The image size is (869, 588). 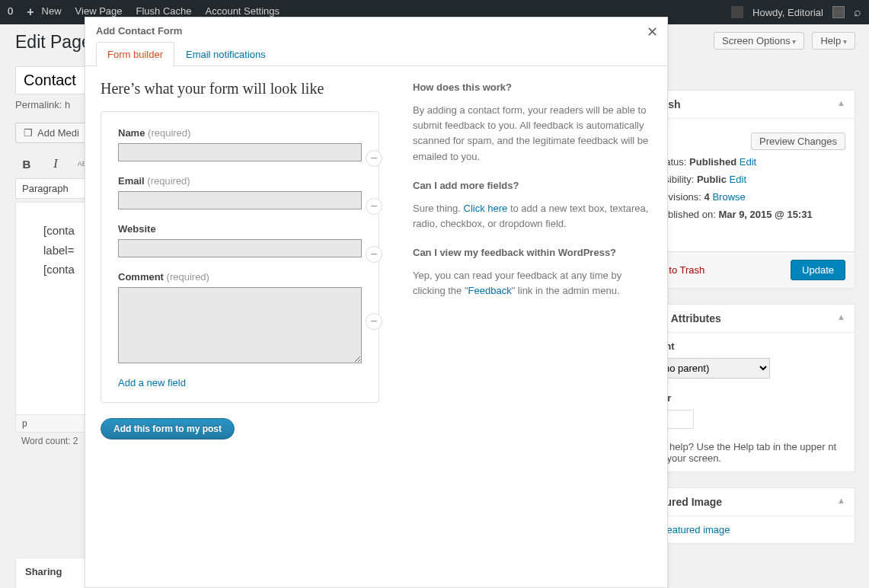 I want to click on field-label: Email, so click(x=131, y=181).